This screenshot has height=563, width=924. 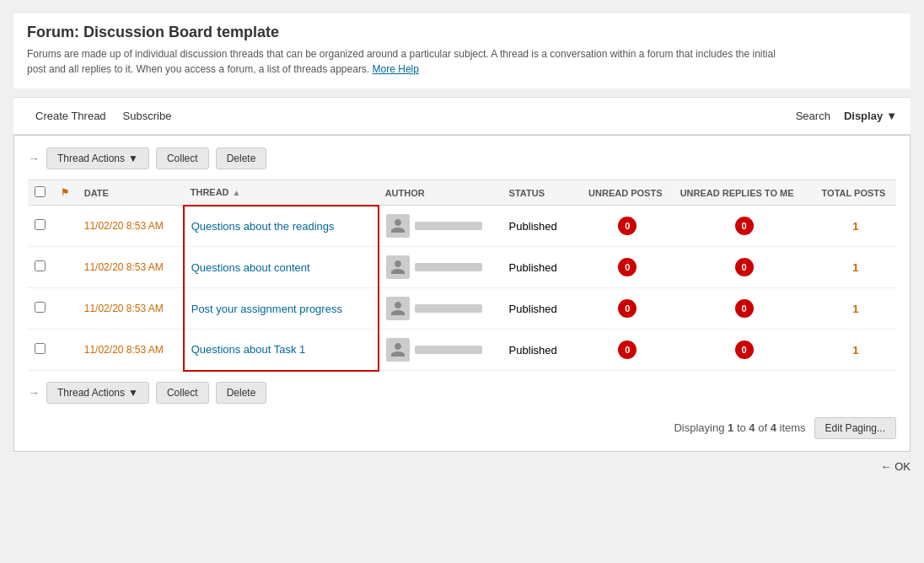 I want to click on ok-link: ← OK, so click(x=895, y=467).